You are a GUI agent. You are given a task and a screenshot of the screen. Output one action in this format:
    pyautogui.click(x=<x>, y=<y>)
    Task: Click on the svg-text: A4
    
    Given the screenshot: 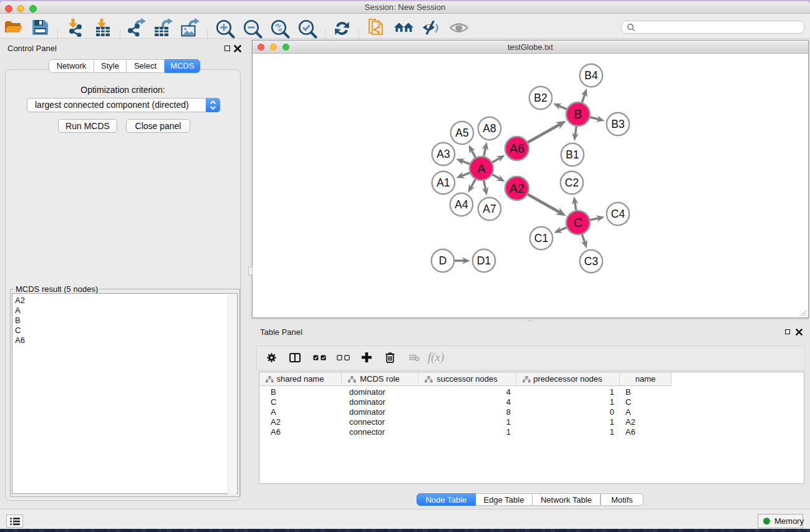 What is the action you would take?
    pyautogui.click(x=461, y=205)
    